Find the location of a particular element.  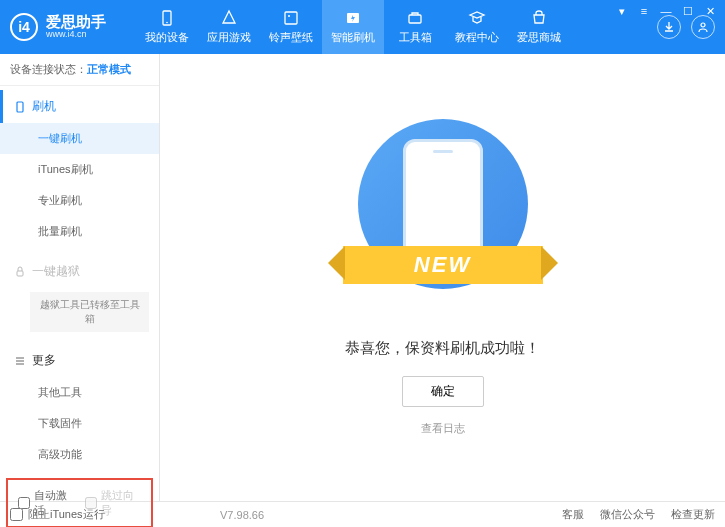

apps-icon is located at coordinates (229, 18).